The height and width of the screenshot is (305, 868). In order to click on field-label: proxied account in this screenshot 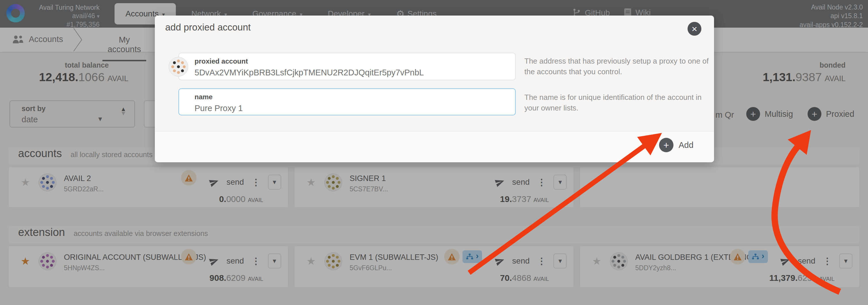, I will do `click(355, 61)`.